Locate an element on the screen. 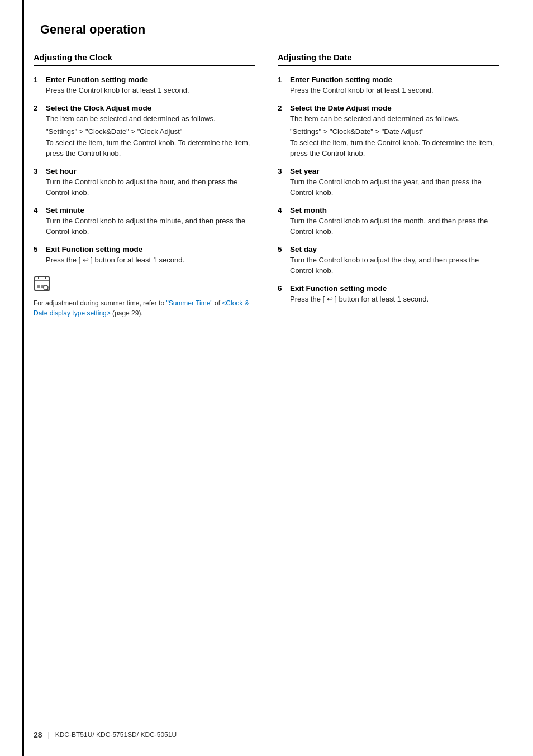 This screenshot has height=756, width=533. clock-step-1-number: 1 is located at coordinates (38, 79).